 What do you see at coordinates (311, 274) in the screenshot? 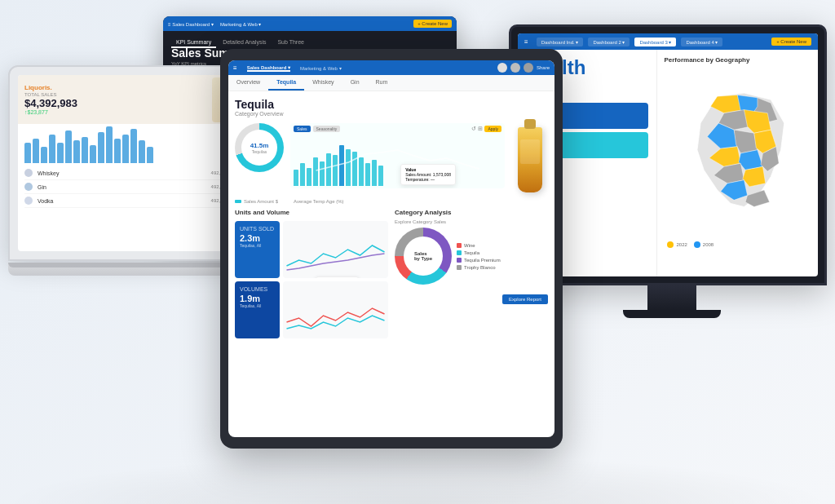
I see `units-section: Units and Volume UNITS SOLD 2.3m Tequila…` at bounding box center [311, 274].